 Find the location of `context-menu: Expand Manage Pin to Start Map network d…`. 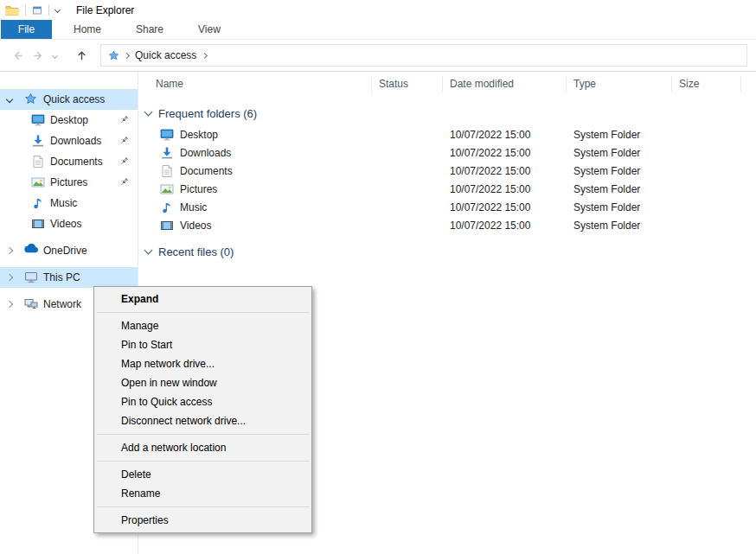

context-menu: Expand Manage Pin to Start Map network d… is located at coordinates (202, 410).